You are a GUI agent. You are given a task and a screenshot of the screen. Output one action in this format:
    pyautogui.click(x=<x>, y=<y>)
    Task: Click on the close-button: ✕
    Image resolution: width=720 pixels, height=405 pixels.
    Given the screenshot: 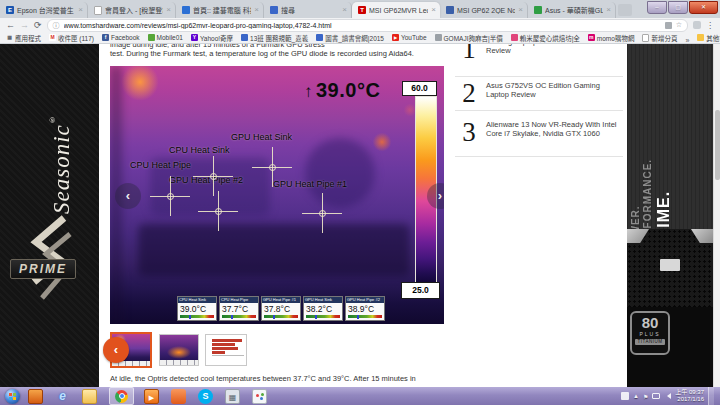 What is the action you would take?
    pyautogui.click(x=704, y=8)
    